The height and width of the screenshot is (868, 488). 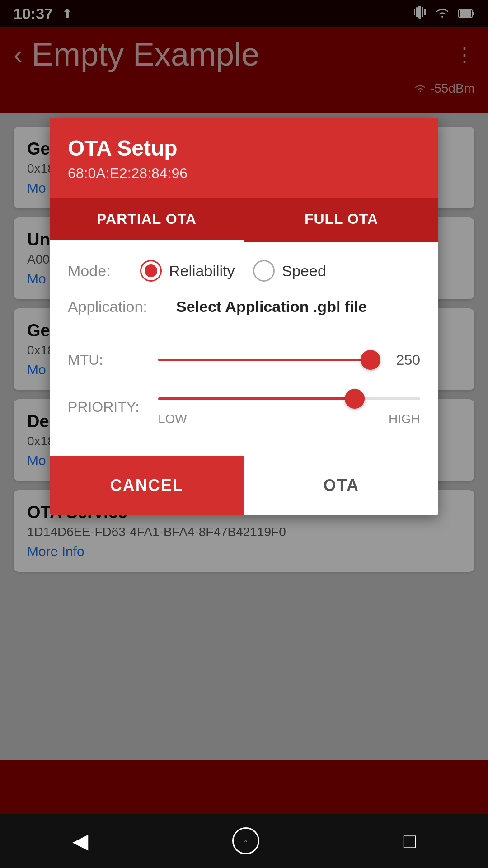 I want to click on application-value: Select Application .gbl file, so click(x=272, y=307).